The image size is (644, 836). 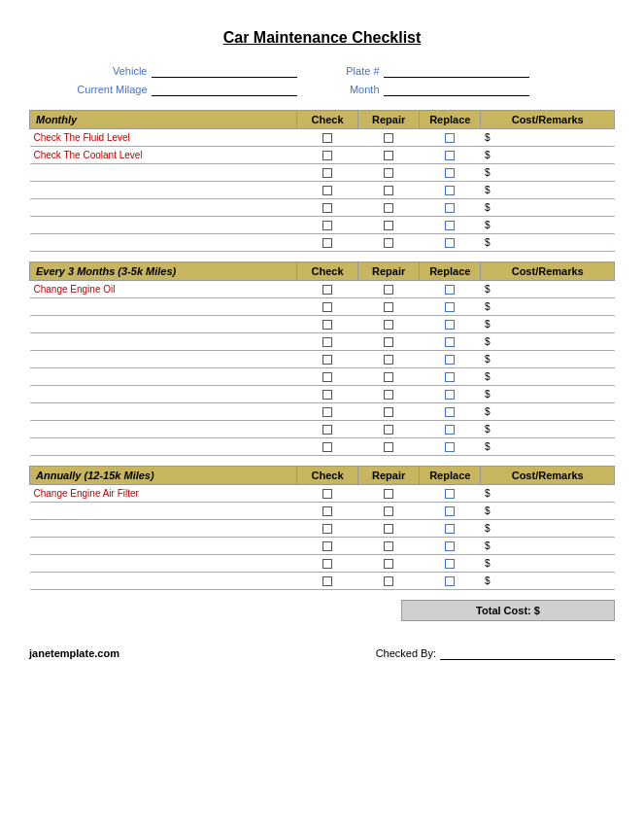 What do you see at coordinates (224, 71) in the screenshot?
I see `vehicle-input` at bounding box center [224, 71].